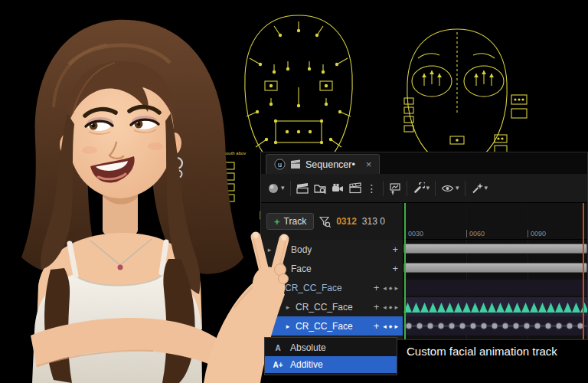 This screenshot has width=588, height=383. Describe the element at coordinates (495, 288) in the screenshot. I see `control-rig-section` at that location.